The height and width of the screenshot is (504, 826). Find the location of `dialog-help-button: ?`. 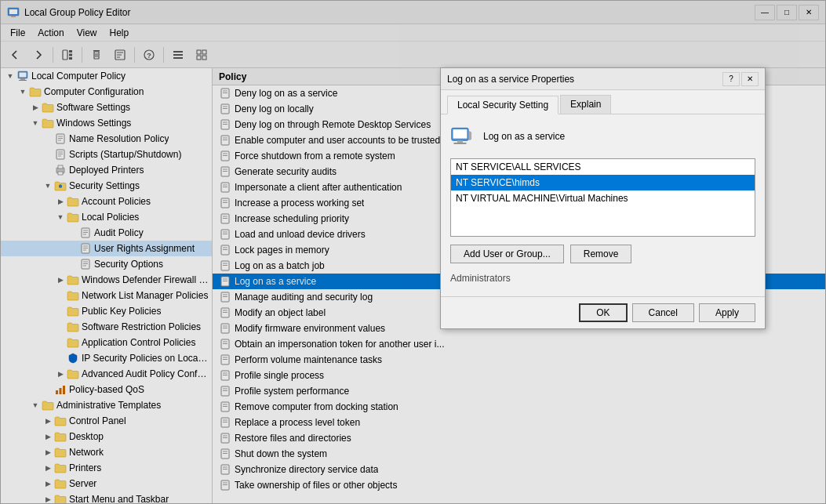

dialog-help-button: ? is located at coordinates (731, 79).